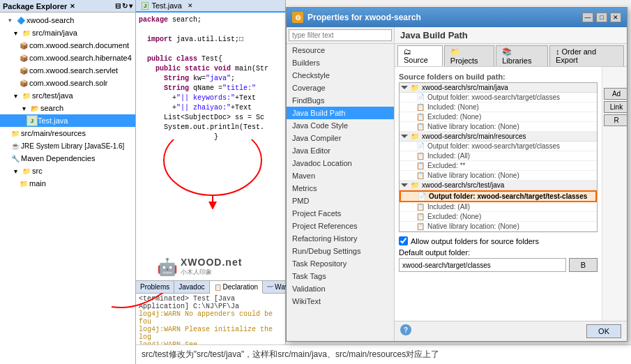 This screenshot has width=631, height=364. Describe the element at coordinates (403, 241) in the screenshot. I see `allow-output-checkbox` at that location.